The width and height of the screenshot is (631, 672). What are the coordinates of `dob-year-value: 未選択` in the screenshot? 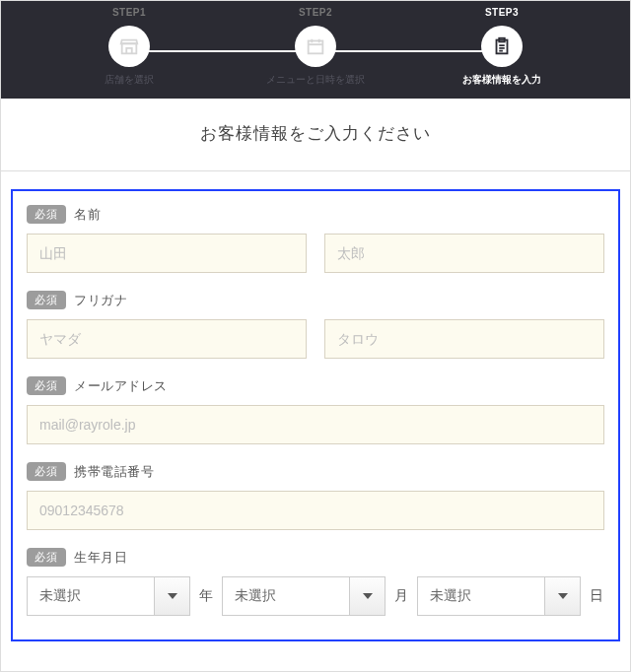 It's located at (91, 596).